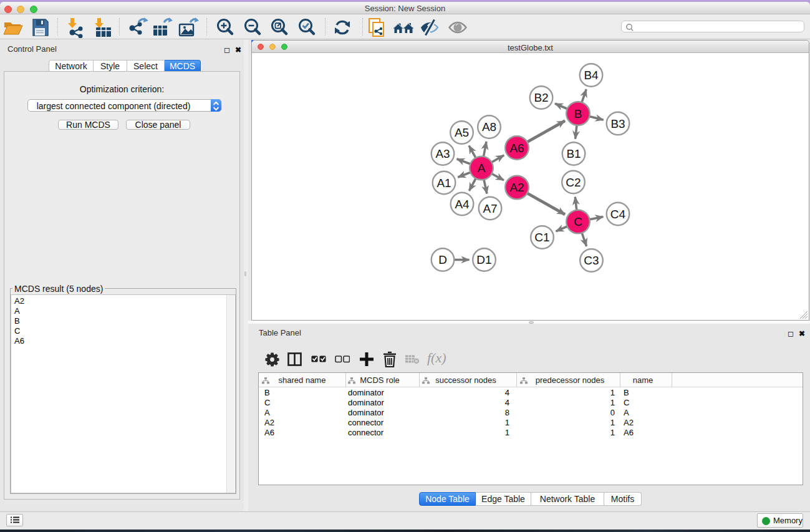  Describe the element at coordinates (462, 205) in the screenshot. I see `svg-text: A4` at that location.